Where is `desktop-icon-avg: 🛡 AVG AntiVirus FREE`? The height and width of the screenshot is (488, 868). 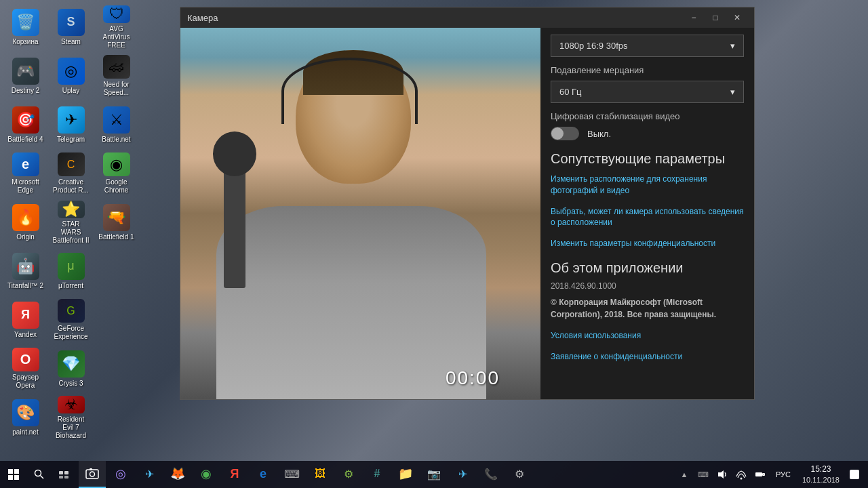 desktop-icon-avg: 🛡 AVG AntiVirus FREE is located at coordinates (117, 27).